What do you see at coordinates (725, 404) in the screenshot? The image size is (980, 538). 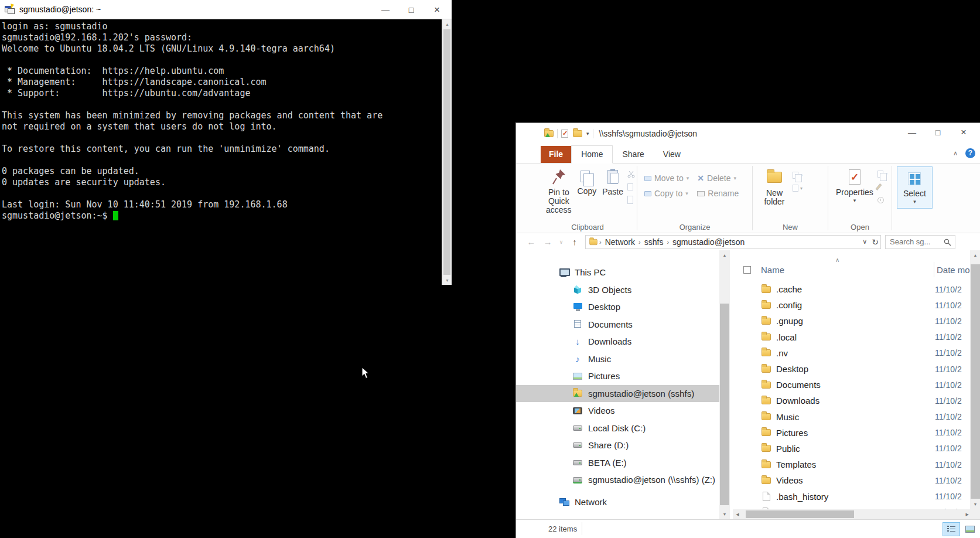 I see `nav-scrollbar-thumb` at bounding box center [725, 404].